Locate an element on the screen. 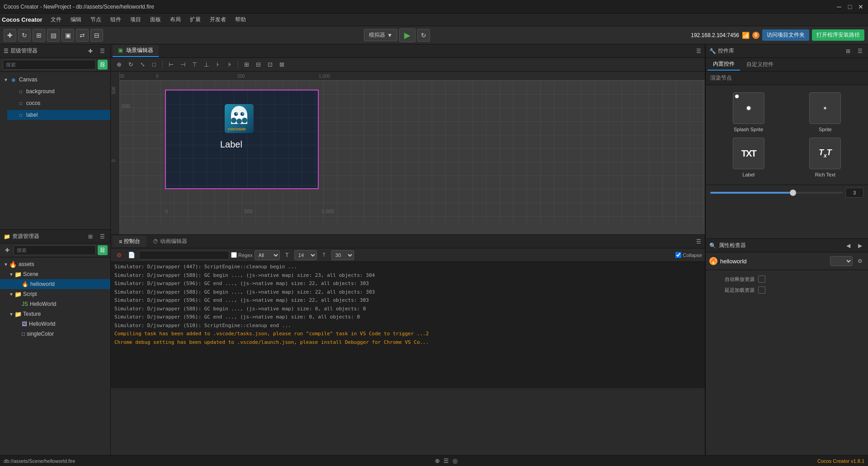  collapse-checkbox-input is located at coordinates (678, 255).